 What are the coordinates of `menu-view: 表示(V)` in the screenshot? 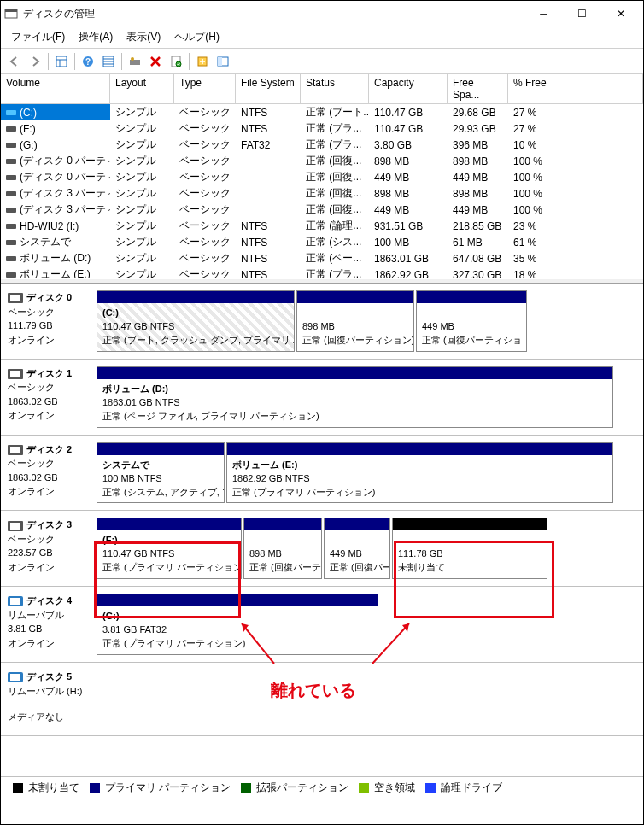 It's located at (143, 38).